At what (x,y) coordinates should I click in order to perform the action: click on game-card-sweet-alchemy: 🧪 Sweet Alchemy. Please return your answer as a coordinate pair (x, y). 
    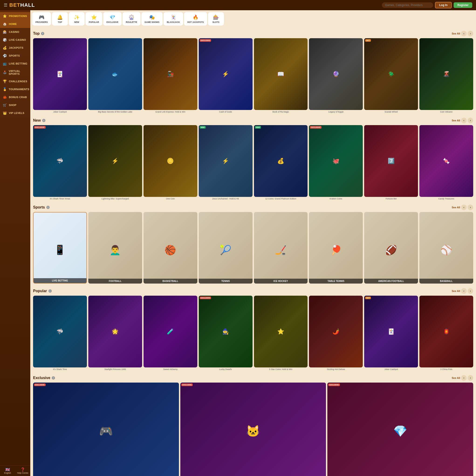
    Looking at the image, I should click on (170, 333).